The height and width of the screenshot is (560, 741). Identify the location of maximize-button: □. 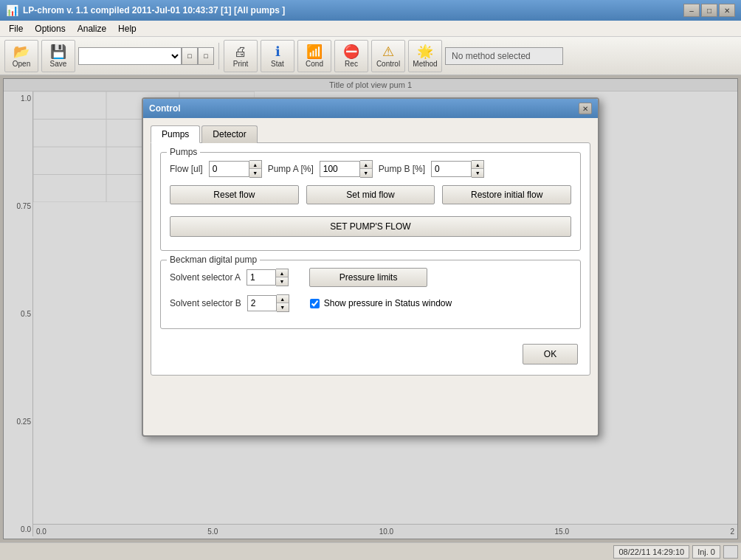
(709, 10).